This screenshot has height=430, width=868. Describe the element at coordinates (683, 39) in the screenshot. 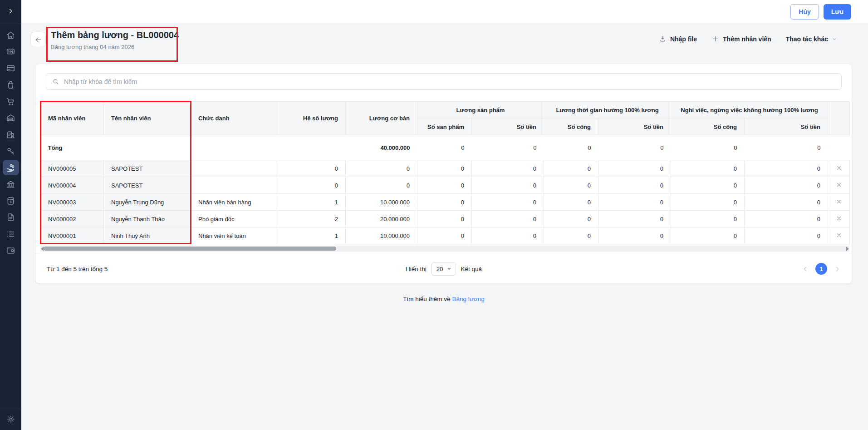

I see `import-file-label: Nhập file` at that location.